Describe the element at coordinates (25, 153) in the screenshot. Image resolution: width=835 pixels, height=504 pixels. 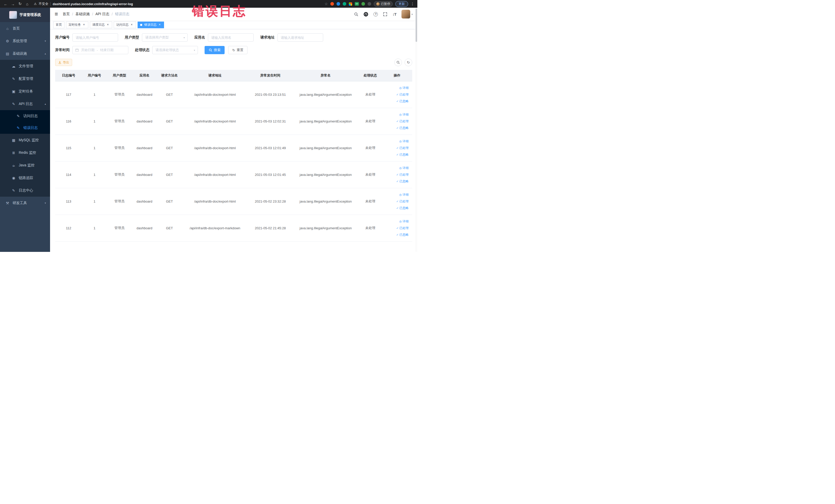
I see `sidebar-item-redis-monitor: ≣ Redis 监控` at that location.